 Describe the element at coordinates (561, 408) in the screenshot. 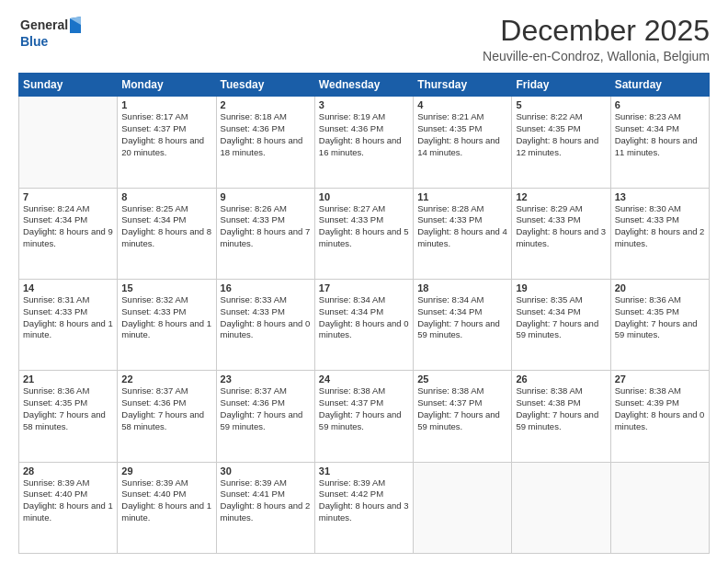

I see `day-info: Sunrise: 8:38 AM Sunset: 4:38 PM Dayligh…` at that location.